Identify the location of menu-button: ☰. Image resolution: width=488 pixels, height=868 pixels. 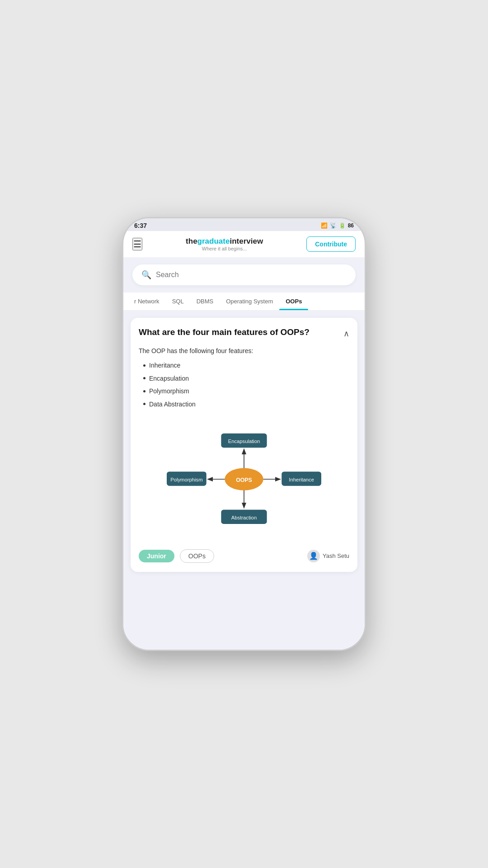
(137, 244).